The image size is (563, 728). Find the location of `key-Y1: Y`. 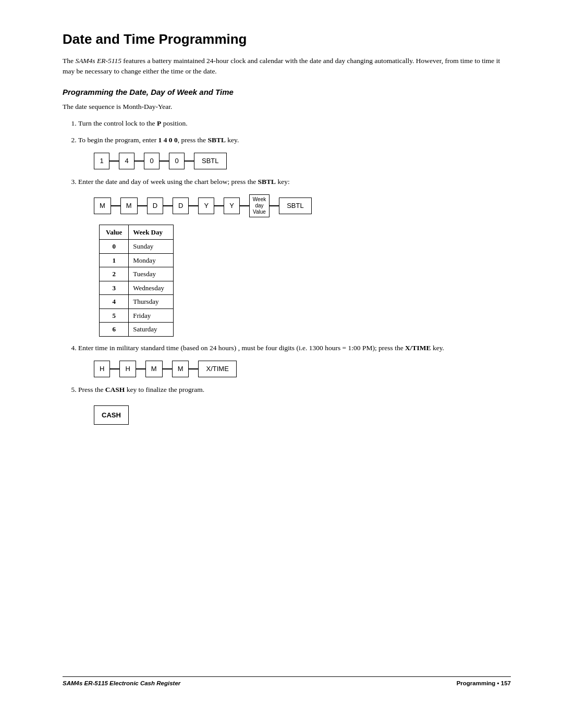

key-Y1: Y is located at coordinates (206, 206).